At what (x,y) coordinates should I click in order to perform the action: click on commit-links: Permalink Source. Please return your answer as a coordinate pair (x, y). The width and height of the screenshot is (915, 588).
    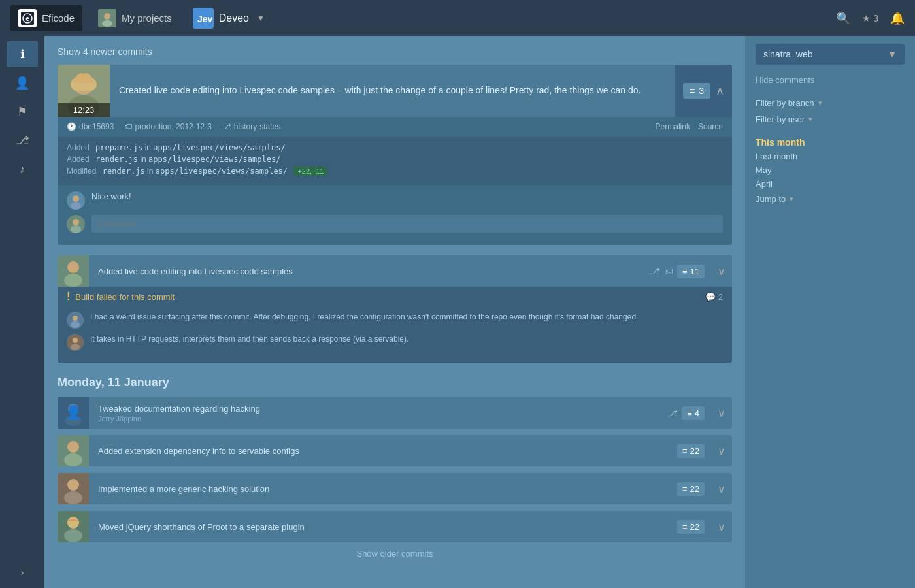
    Looking at the image, I should click on (689, 127).